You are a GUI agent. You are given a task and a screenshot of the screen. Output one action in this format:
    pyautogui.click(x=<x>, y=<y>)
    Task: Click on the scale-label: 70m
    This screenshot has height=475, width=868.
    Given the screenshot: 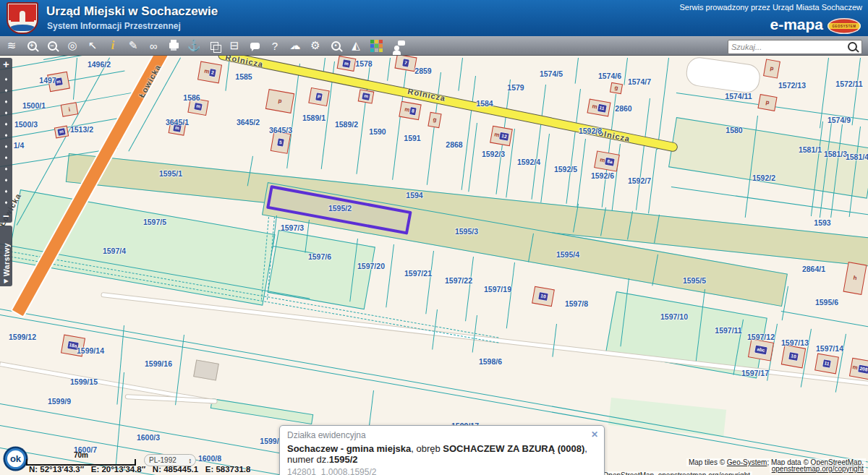 What is the action you would take?
    pyautogui.click(x=81, y=455)
    